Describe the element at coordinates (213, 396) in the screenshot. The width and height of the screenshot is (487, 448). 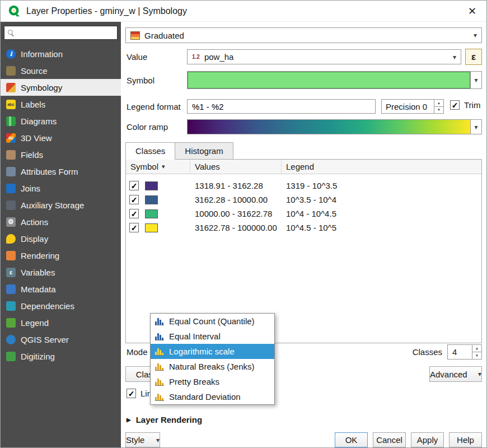
I see `menu-item-standard-deviation: Standard Deviation` at that location.